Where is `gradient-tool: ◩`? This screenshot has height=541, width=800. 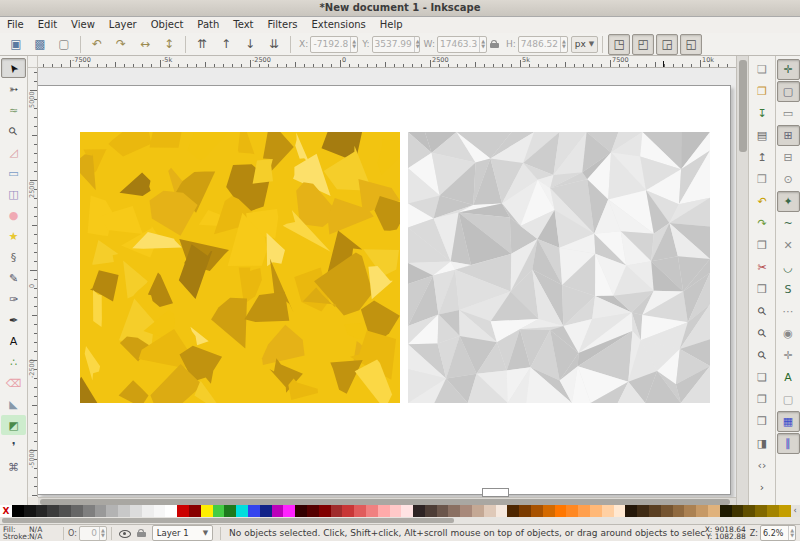
gradient-tool: ◩ is located at coordinates (14, 425).